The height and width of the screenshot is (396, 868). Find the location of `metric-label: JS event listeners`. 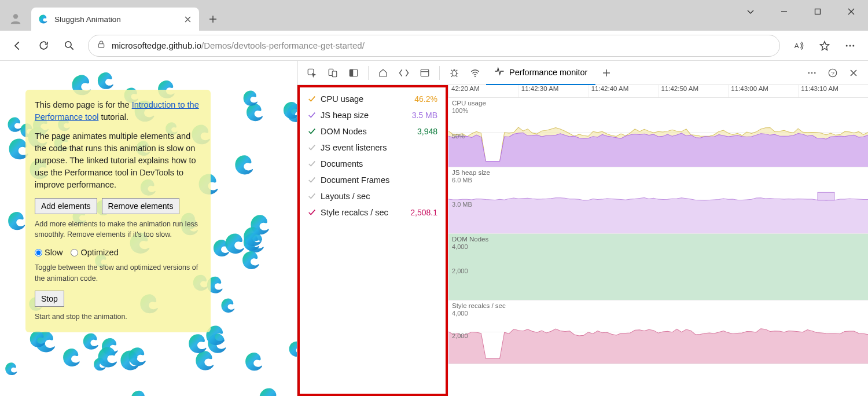

metric-label: JS event listeners is located at coordinates (377, 148).